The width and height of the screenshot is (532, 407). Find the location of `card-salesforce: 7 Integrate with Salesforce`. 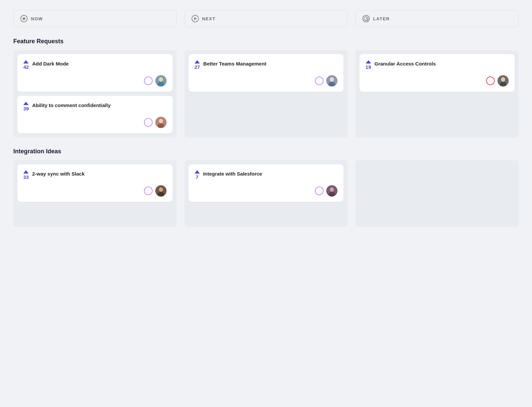

card-salesforce: 7 Integrate with Salesforce is located at coordinates (266, 183).